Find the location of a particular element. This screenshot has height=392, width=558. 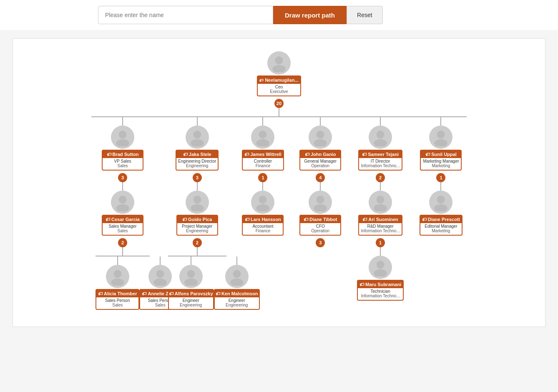

node-brad: 🏷Brad Sutton VP Sales Sales 3 is located at coordinates (123, 154).